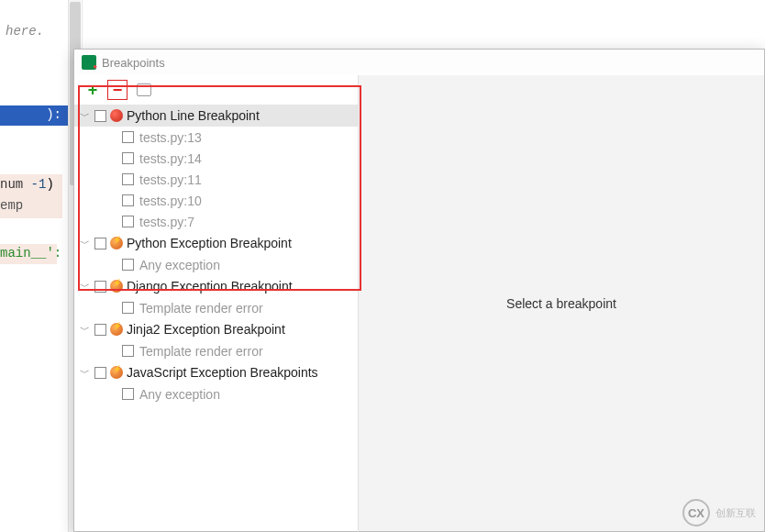 The image size is (765, 532). What do you see at coordinates (216, 200) in the screenshot?
I see `breakpoint-item: tests.py:10` at bounding box center [216, 200].